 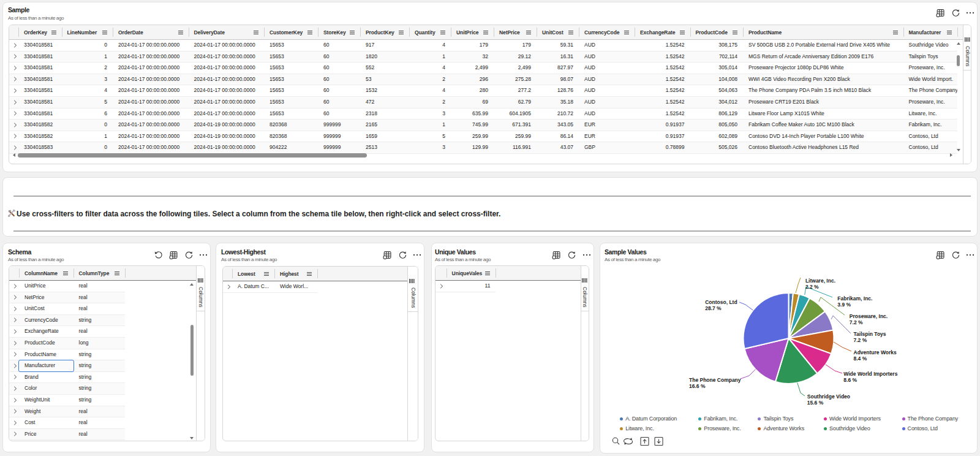 I want to click on svg-text: 16.6 %, so click(x=697, y=386).